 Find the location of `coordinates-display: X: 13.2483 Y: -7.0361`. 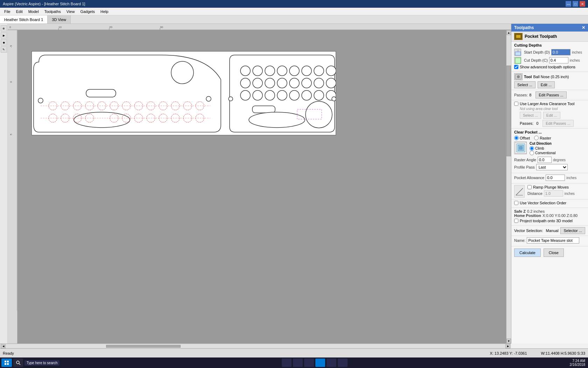

coordinates-display: X: 13.2483 Y: -7.0361 is located at coordinates (508, 353).